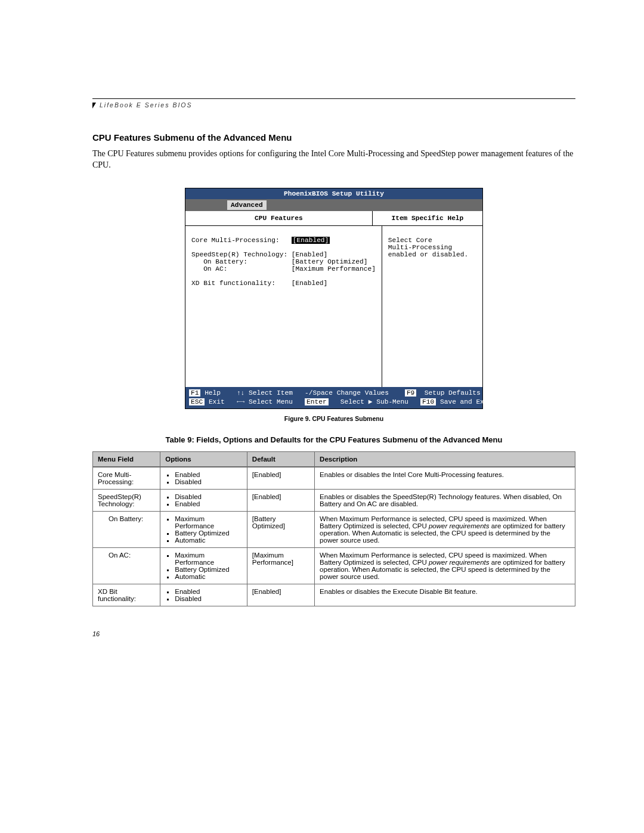 The height and width of the screenshot is (833, 644). Describe the element at coordinates (280, 566) in the screenshot. I see `cell-default: [Maximum Performance]` at that location.